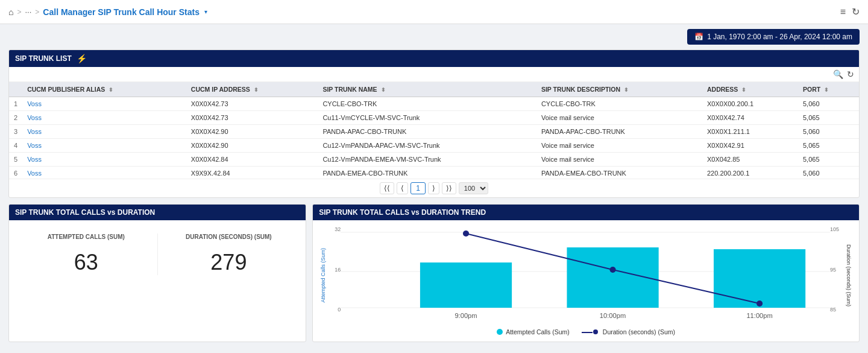 This screenshot has height=353, width=868. Describe the element at coordinates (16, 89) in the screenshot. I see `col-num` at that location.